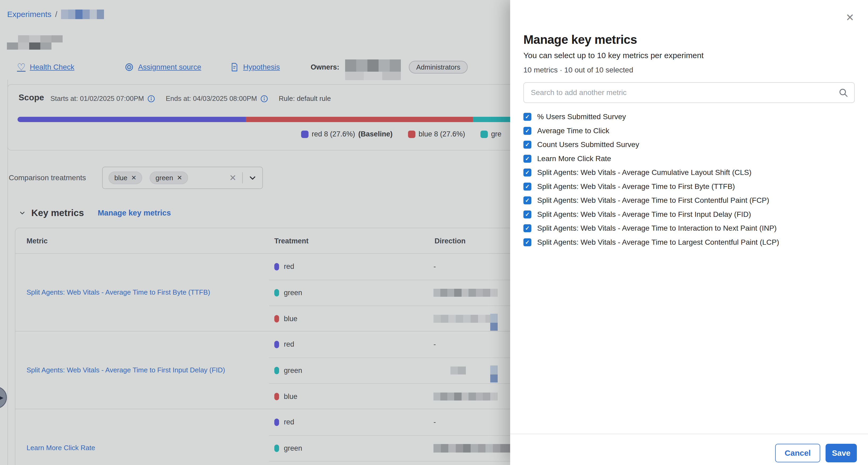 The image size is (868, 465). What do you see at coordinates (689, 131) in the screenshot?
I see `metric-list-item: Average Time to Click` at bounding box center [689, 131].